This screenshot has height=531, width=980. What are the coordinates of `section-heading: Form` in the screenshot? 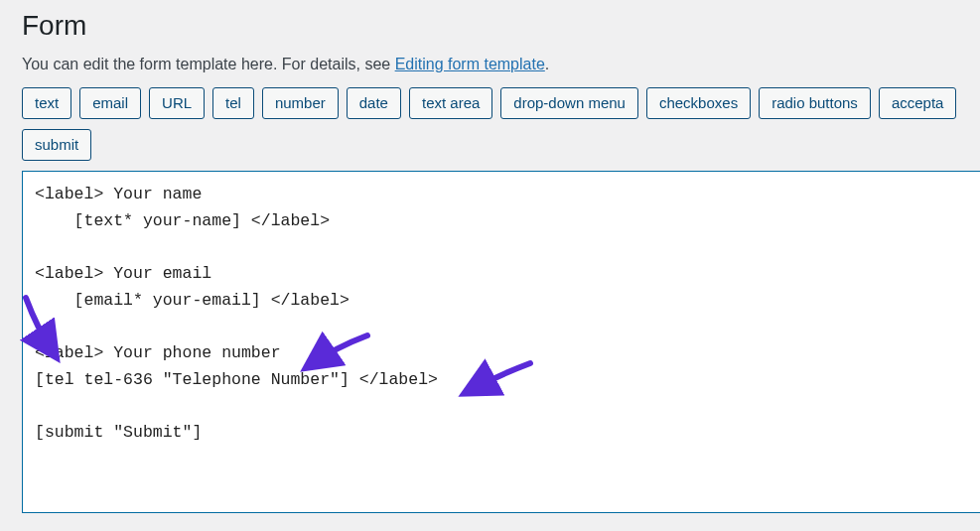 It's located at (500, 26).